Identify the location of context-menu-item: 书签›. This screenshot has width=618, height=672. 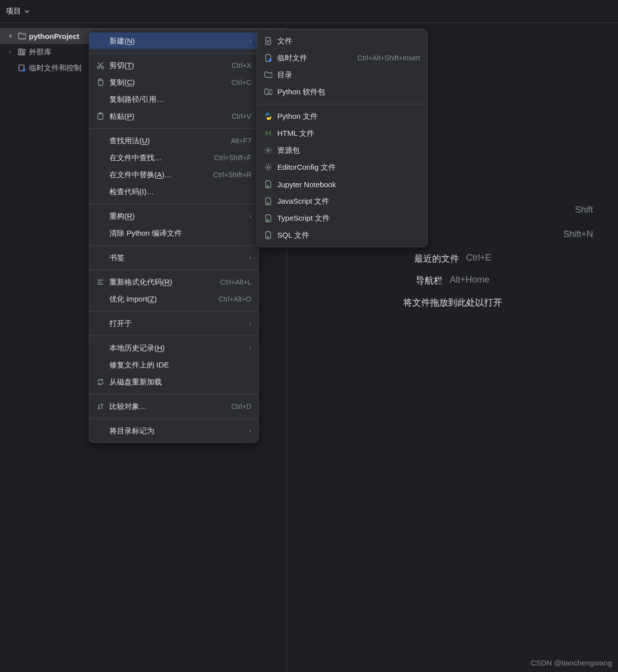
(174, 258).